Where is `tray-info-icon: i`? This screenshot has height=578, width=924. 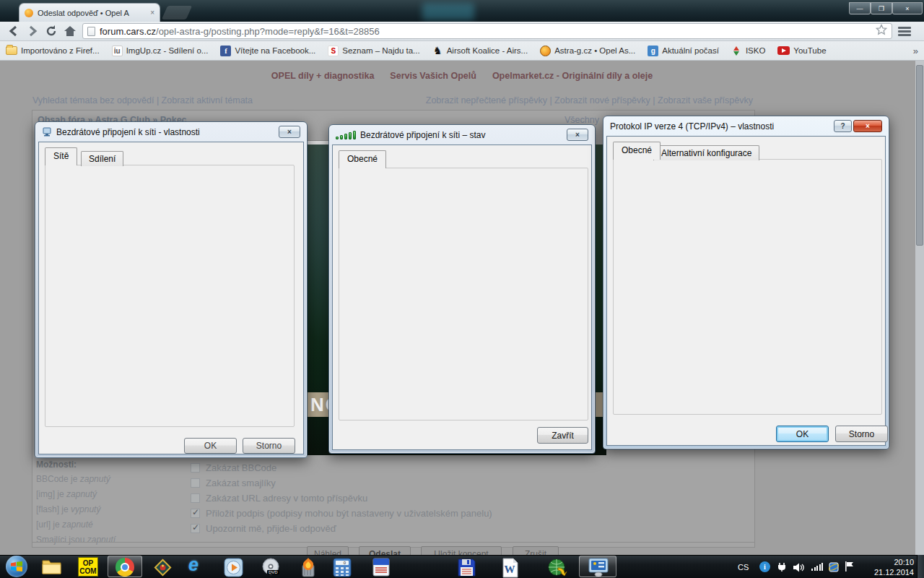
tray-info-icon: i is located at coordinates (765, 566).